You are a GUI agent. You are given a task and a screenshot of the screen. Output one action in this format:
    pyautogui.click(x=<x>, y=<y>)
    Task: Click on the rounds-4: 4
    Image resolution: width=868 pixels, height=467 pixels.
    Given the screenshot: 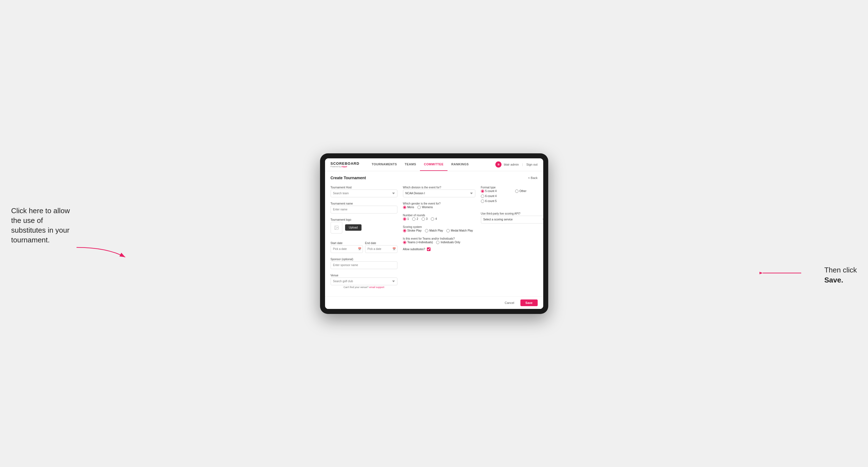 What is the action you would take?
    pyautogui.click(x=434, y=219)
    